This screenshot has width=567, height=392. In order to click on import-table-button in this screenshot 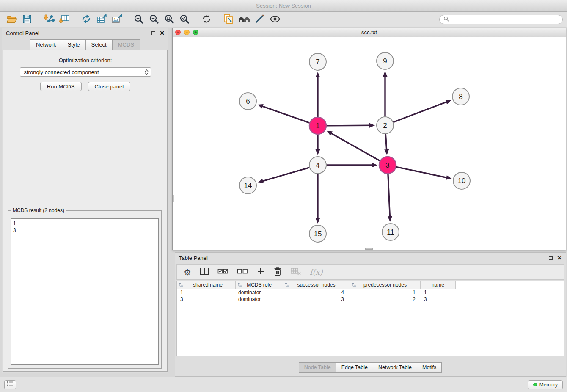, I will do `click(64, 19)`.